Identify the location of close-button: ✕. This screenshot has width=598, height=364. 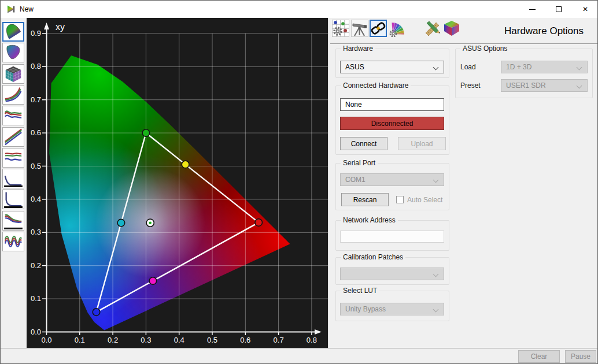
(585, 9).